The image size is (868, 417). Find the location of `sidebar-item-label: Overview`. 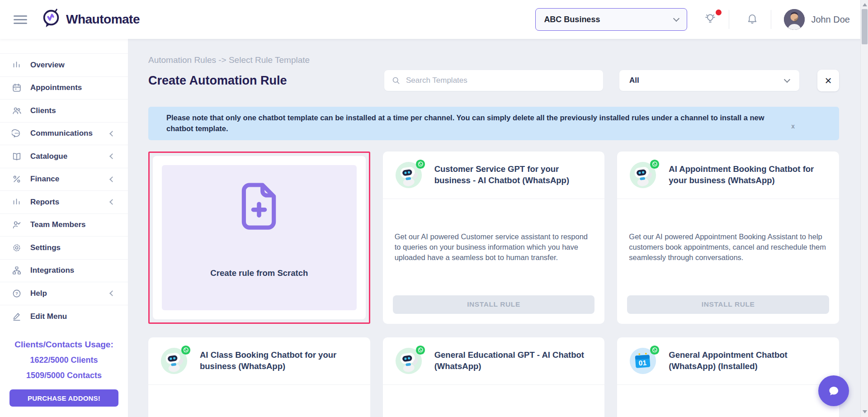

sidebar-item-label: Overview is located at coordinates (73, 65).